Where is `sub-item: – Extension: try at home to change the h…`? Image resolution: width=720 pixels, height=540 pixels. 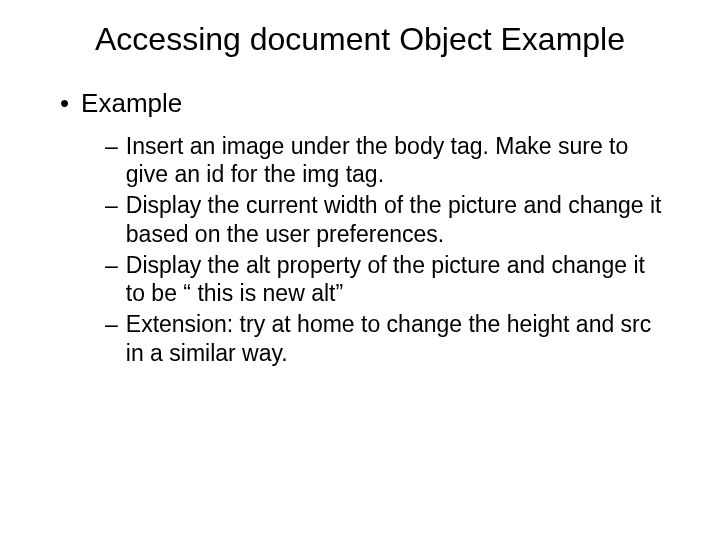
sub-item: – Extension: try at home to change the h… is located at coordinates (392, 339).